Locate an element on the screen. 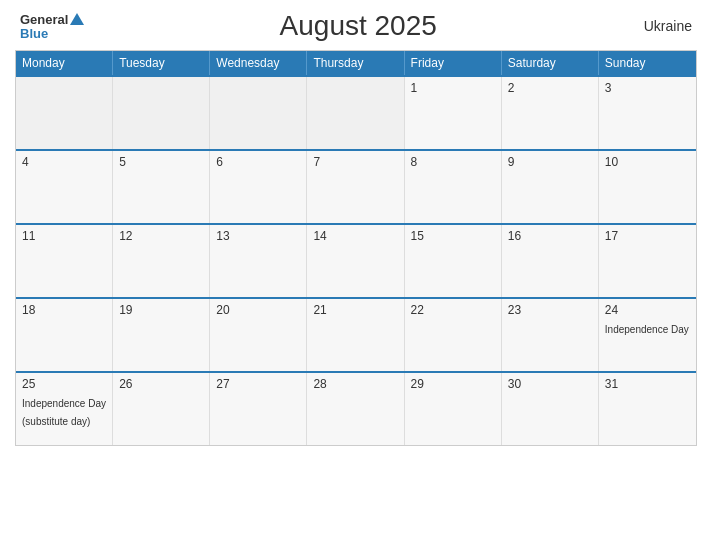 The height and width of the screenshot is (550, 712). day-number: 2 is located at coordinates (550, 88).